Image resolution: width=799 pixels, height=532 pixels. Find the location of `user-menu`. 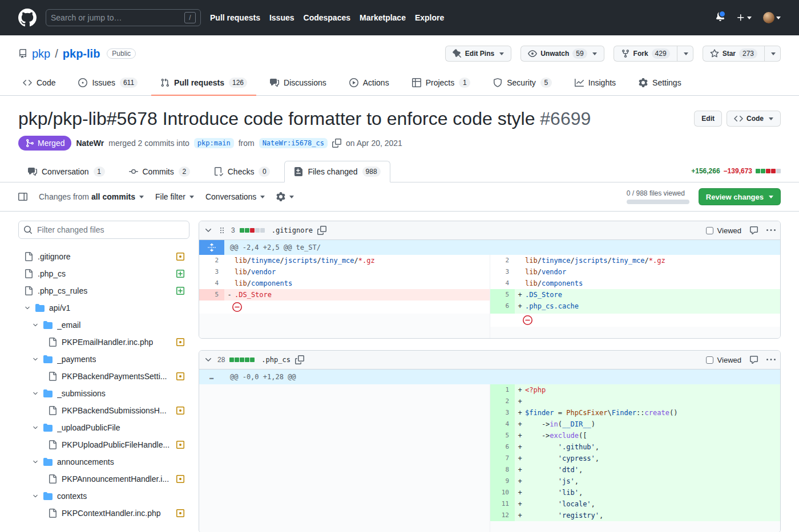

user-menu is located at coordinates (772, 18).